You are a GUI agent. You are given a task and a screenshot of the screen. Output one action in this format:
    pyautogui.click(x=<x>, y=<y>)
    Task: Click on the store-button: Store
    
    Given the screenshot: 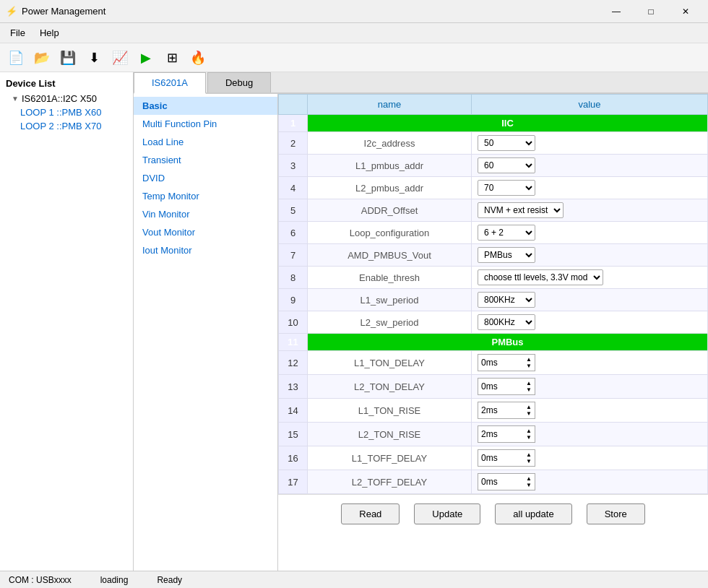 What is the action you would take?
    pyautogui.click(x=616, y=514)
    